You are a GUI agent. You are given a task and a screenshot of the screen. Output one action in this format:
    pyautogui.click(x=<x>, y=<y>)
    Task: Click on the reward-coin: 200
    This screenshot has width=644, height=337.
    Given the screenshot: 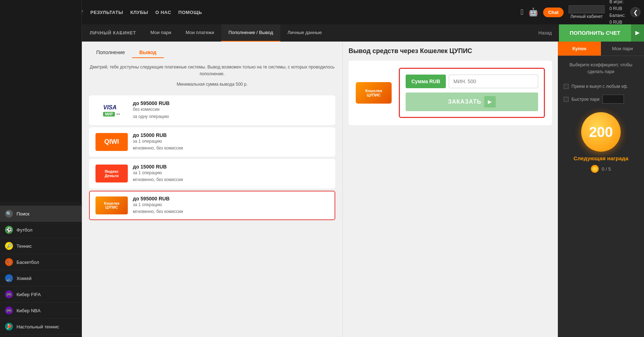 What is the action you would take?
    pyautogui.click(x=601, y=132)
    